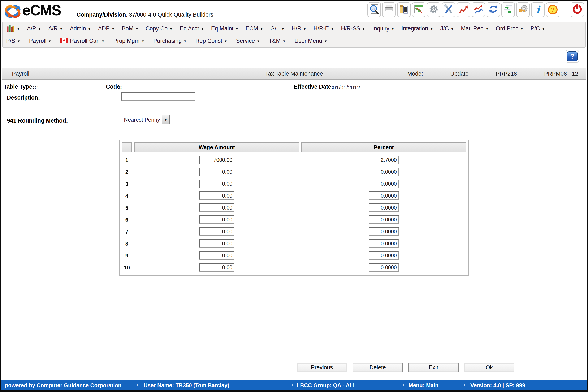 This screenshot has height=392, width=588. I want to click on menu-item-admin: Admin▼, so click(80, 28).